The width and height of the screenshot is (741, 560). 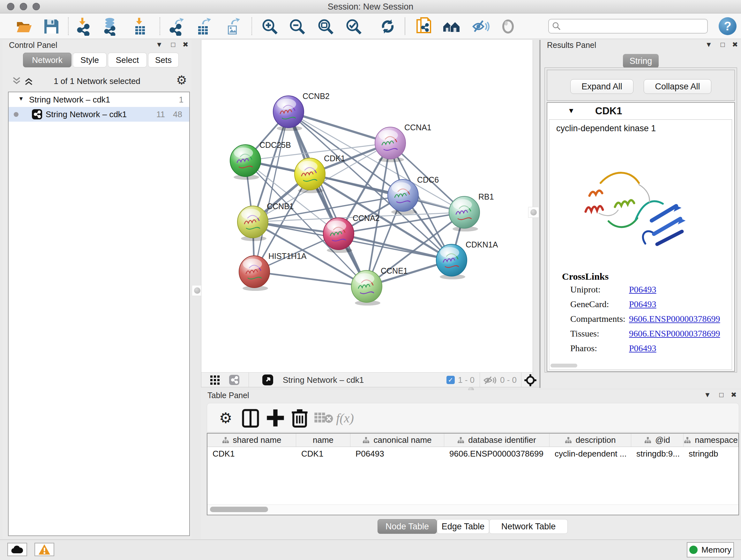 I want to click on fit-selected-crosshair-icon, so click(x=530, y=380).